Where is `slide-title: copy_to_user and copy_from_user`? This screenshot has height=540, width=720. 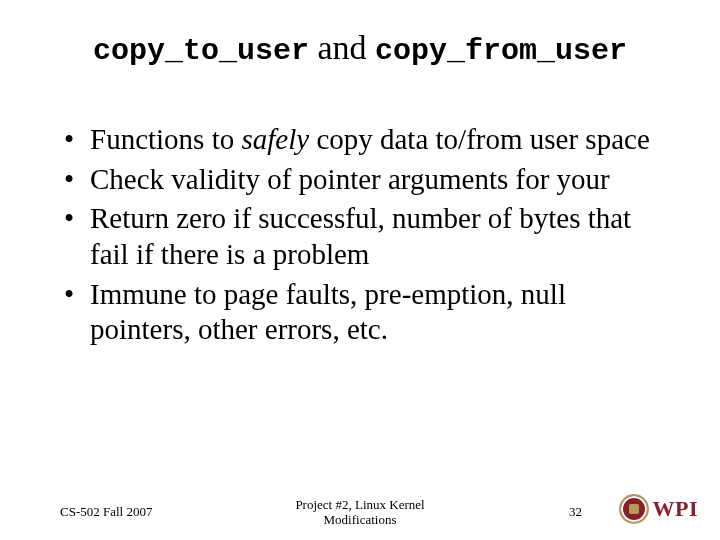 slide-title: copy_to_user and copy_from_user is located at coordinates (360, 48).